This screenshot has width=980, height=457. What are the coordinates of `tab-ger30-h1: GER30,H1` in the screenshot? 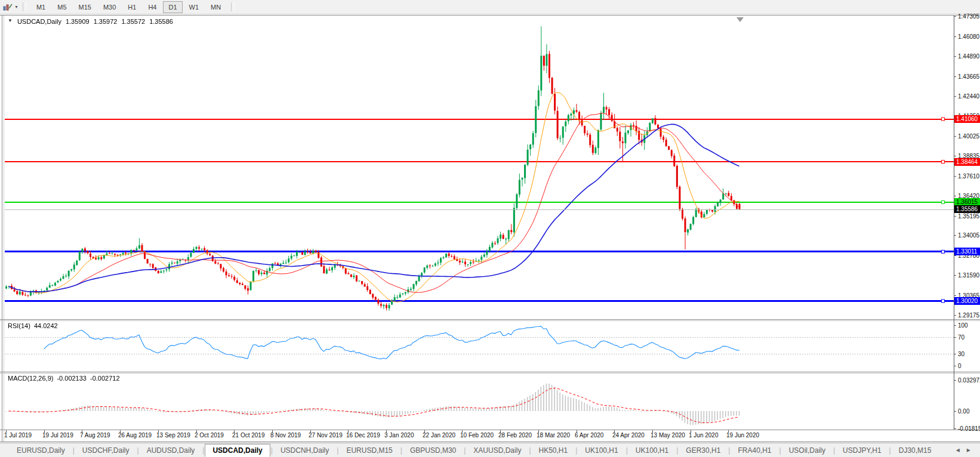 It's located at (703, 450).